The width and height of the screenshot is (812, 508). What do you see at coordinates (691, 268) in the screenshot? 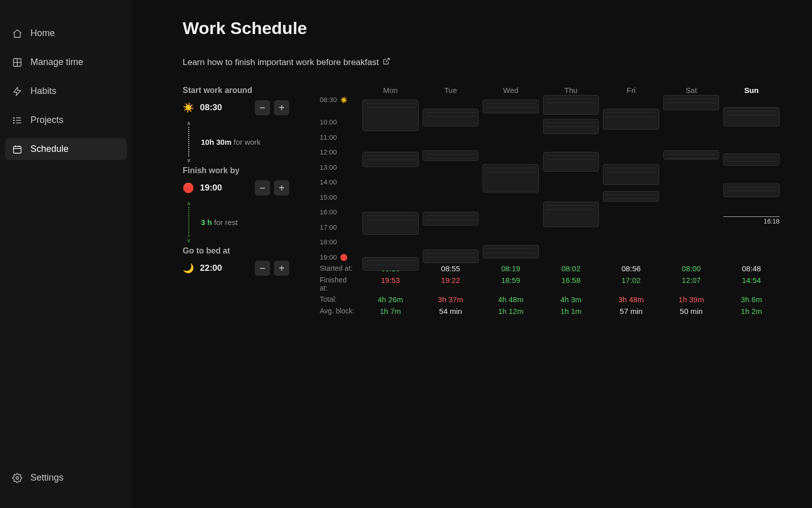
I see `summary-cell: 08:00` at bounding box center [691, 268].